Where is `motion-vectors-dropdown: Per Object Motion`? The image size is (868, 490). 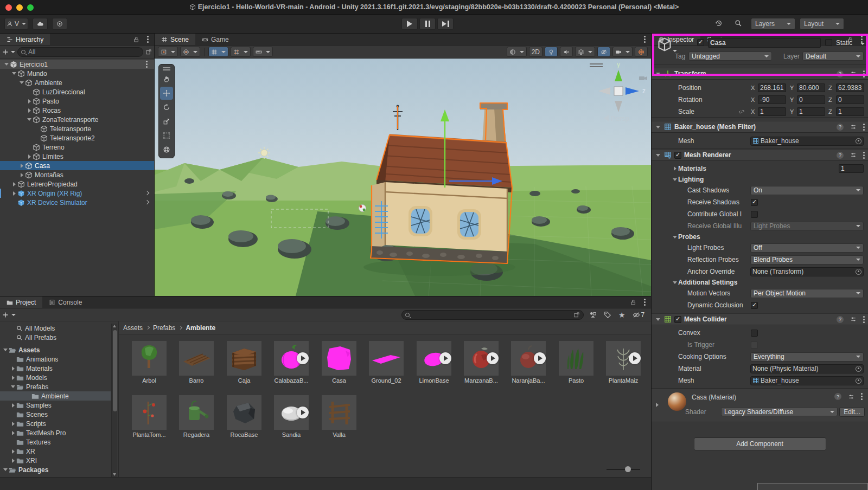 motion-vectors-dropdown: Per Object Motion is located at coordinates (807, 294).